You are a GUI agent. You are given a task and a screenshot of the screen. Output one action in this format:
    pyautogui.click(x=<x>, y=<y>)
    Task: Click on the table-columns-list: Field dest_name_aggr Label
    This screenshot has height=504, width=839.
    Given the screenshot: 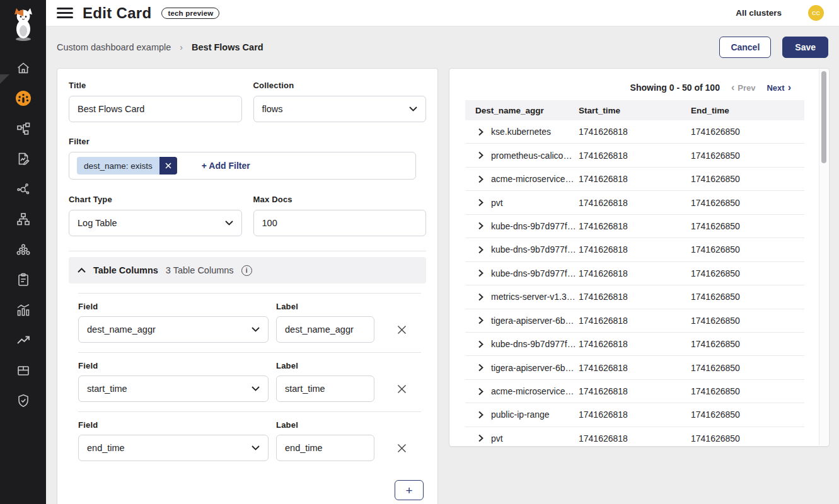 What is the action you would take?
    pyautogui.click(x=250, y=377)
    